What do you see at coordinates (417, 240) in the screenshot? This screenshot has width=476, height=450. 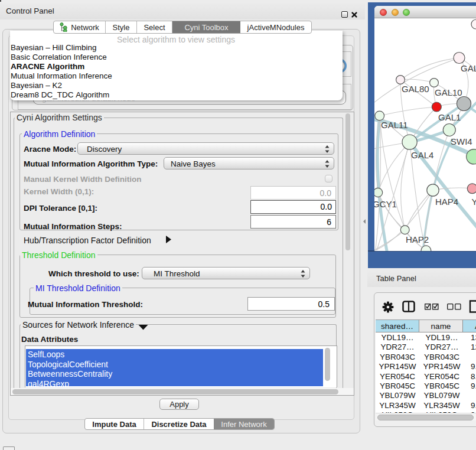 I see `svg-text: HAP2` at bounding box center [417, 240].